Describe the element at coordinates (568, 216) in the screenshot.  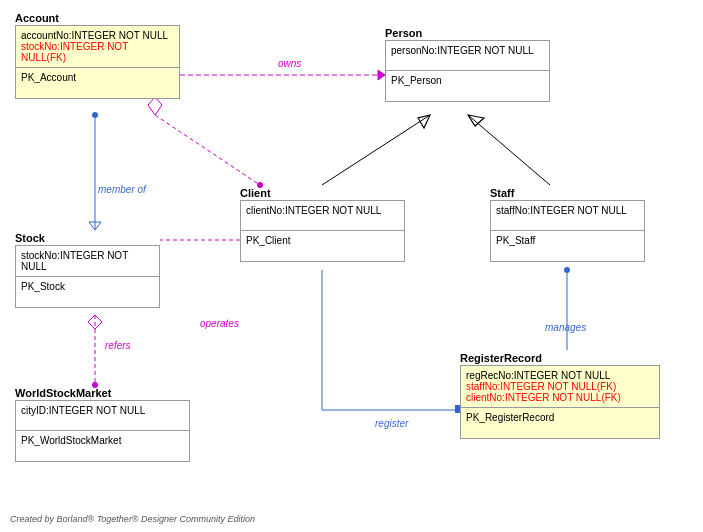
I see `staff-attrs: staffNo:INTEGER NOT NULL` at that location.